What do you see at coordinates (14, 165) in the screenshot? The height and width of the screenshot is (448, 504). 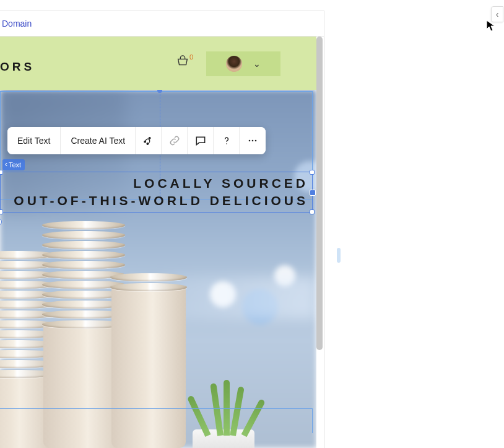 I see `element-type-chip: Text` at bounding box center [14, 165].